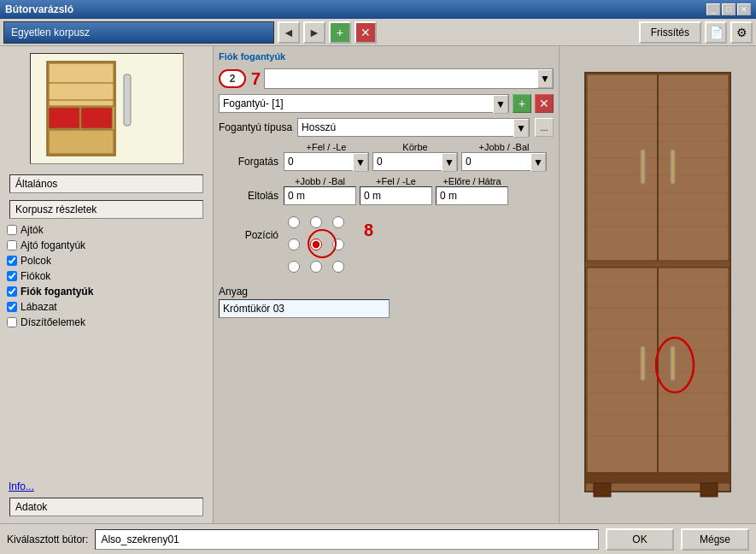 This screenshot has height=554, width=756. I want to click on fogantyú-típusa-input: Hosszú, so click(406, 127).